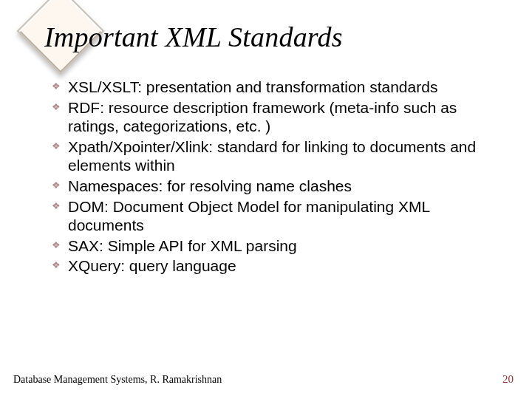 Image resolution: width=532 pixels, height=399 pixels. What do you see at coordinates (282, 216) in the screenshot?
I see `list-item-text: DOM: Document Object Model for manipulat…` at bounding box center [282, 216].